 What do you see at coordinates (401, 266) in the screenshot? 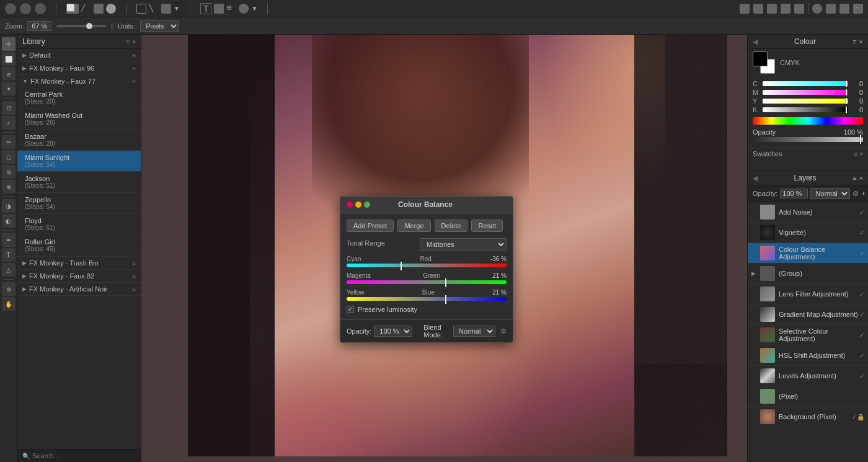
I see `cyan-red-thumb` at bounding box center [401, 266].